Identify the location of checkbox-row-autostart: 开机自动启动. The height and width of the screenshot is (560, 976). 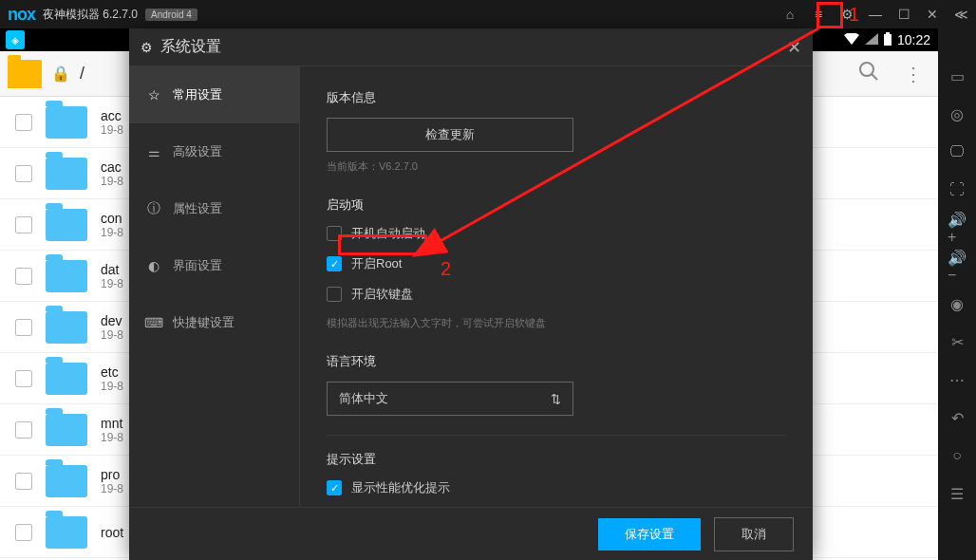
(556, 233).